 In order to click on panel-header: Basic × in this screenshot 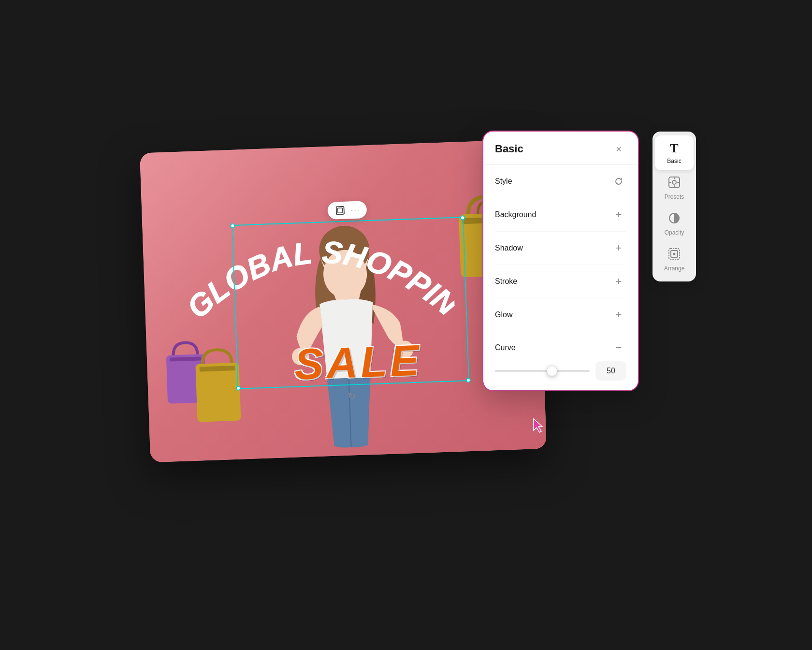, I will do `click(561, 148)`.